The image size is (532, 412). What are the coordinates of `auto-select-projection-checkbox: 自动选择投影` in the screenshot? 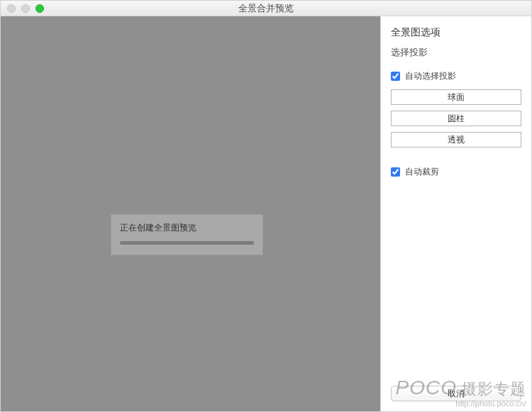 It's located at (456, 77).